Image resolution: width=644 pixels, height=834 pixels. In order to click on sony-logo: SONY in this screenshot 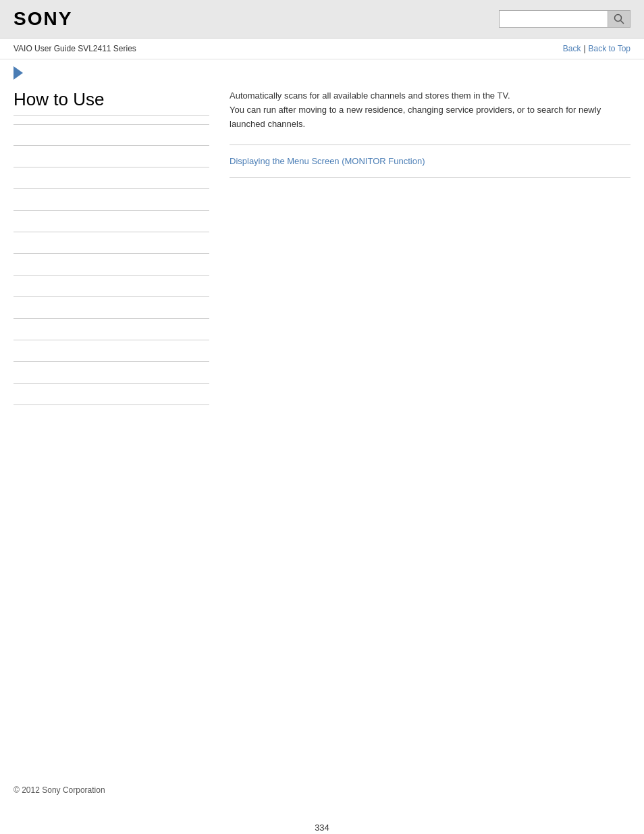, I will do `click(43, 19)`.